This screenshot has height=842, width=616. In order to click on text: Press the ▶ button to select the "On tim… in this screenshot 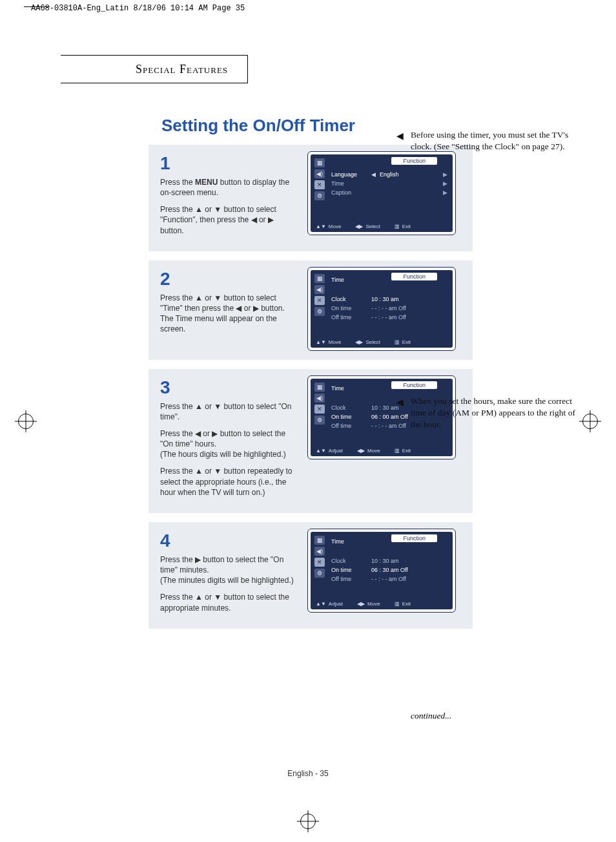, I will do `click(222, 565)`.